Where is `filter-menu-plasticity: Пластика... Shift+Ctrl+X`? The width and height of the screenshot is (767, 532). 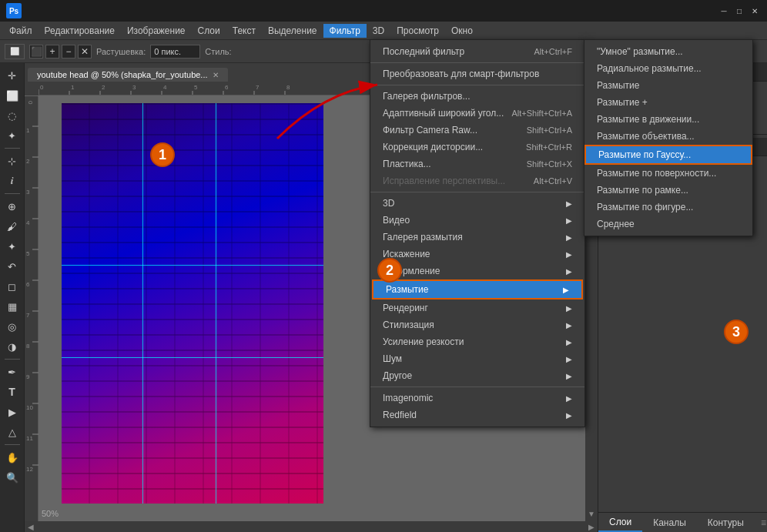
filter-menu-plasticity: Пластика... Shift+Ctrl+X is located at coordinates (477, 164).